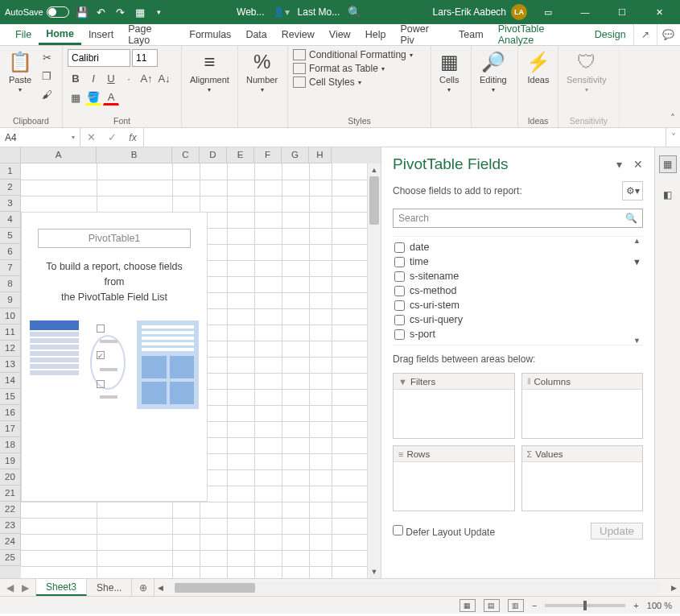  What do you see at coordinates (93, 78) in the screenshot?
I see `italic-icon: I` at bounding box center [93, 78].